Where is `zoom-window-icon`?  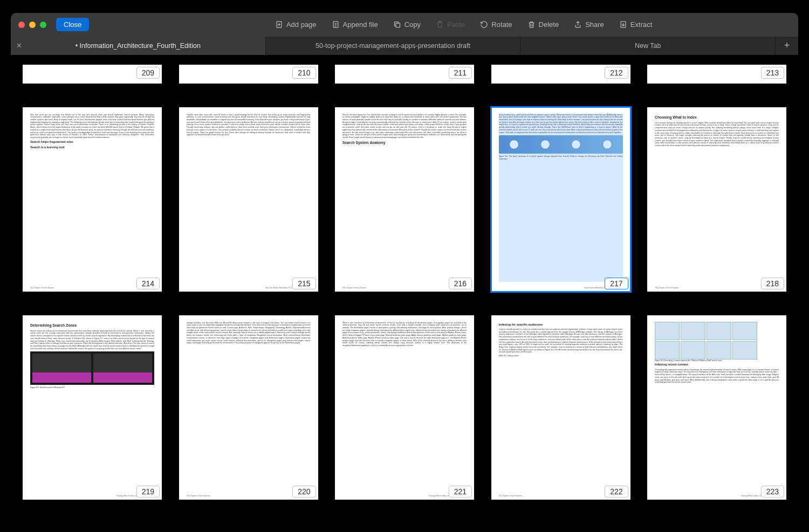 zoom-window-icon is located at coordinates (43, 25).